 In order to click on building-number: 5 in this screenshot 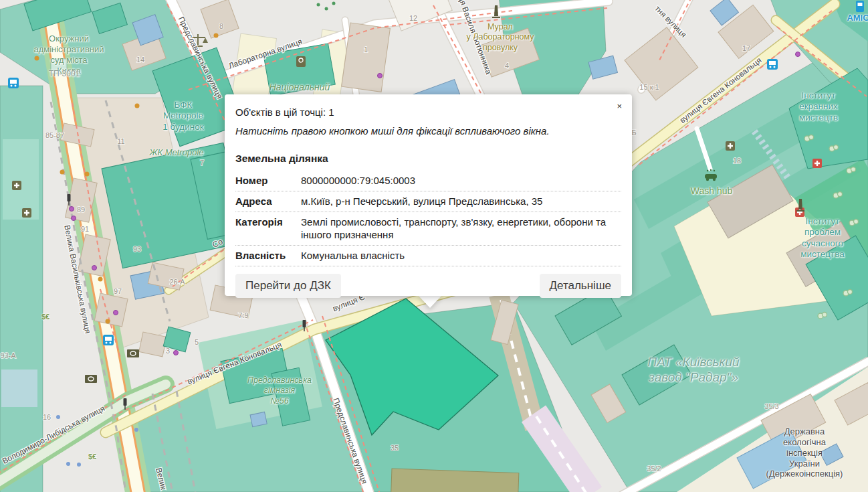, I will do `click(197, 342)`.